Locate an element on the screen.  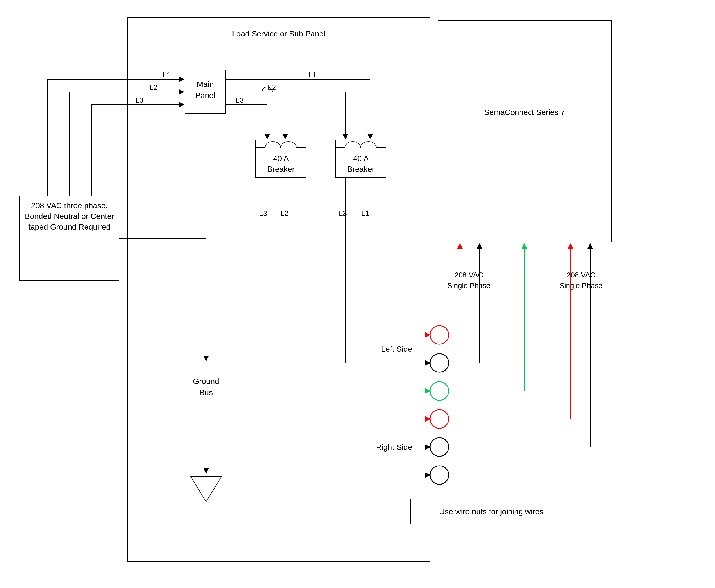
breaker-2-line2: Breaker is located at coordinates (361, 169).